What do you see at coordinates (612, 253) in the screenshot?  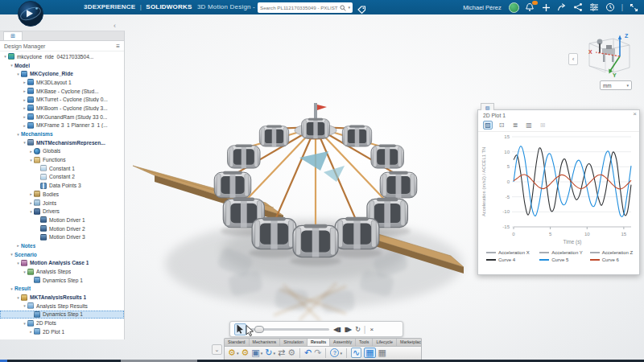 I see `legend-item: Acceleration Z` at bounding box center [612, 253].